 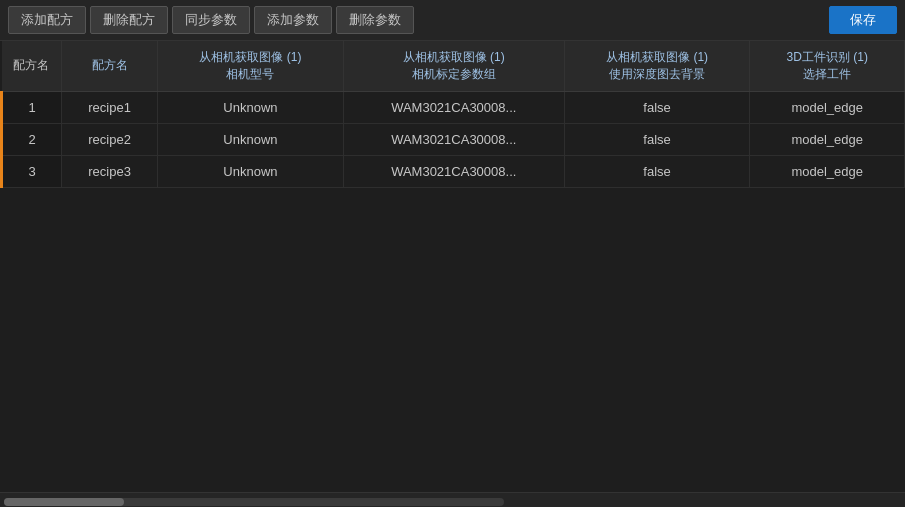 I want to click on sync-params-button: 同步参数, so click(x=211, y=20).